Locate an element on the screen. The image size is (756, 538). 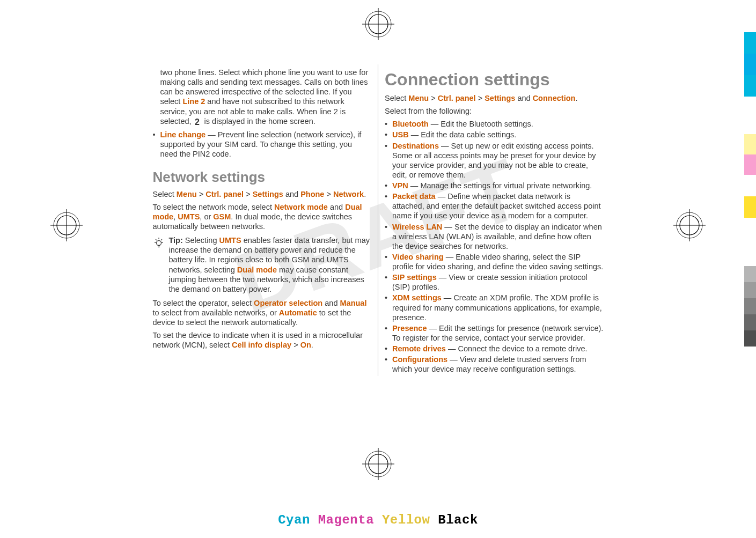
automatic-link: Automatic is located at coordinates (298, 313).